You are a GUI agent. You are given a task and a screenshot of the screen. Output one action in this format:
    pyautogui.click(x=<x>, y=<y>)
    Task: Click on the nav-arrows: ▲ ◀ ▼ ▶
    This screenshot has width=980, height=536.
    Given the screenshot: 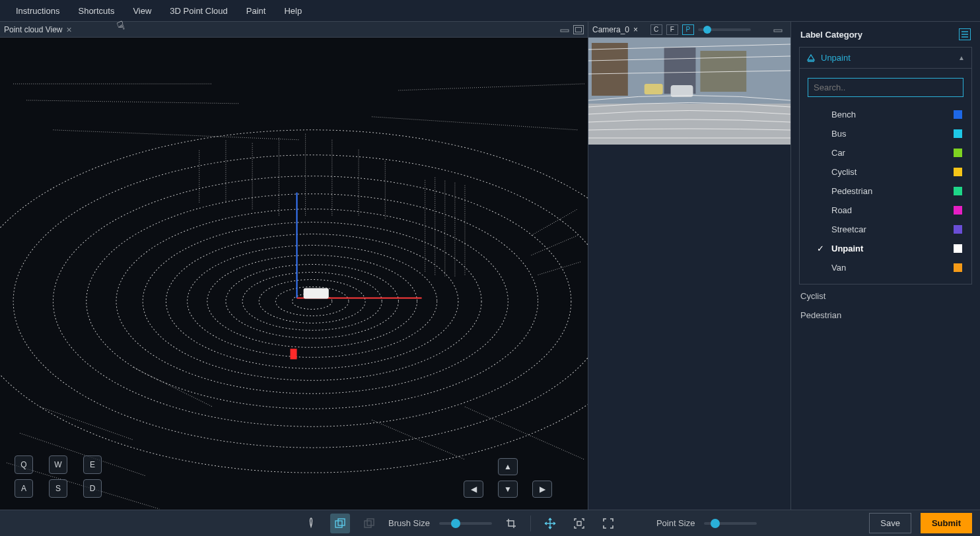 What is the action you would take?
    pyautogui.click(x=512, y=478)
    